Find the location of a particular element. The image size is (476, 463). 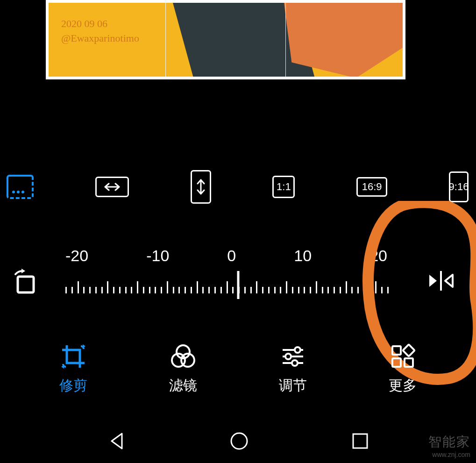

slider-ticks is located at coordinates (226, 287).